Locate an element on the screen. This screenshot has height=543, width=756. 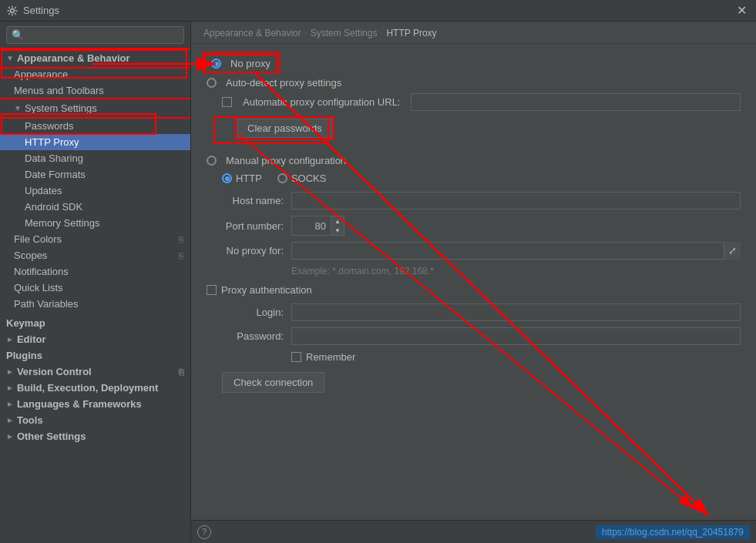
port-number-row: Port number: ▲ ▼ is located at coordinates (473, 226).